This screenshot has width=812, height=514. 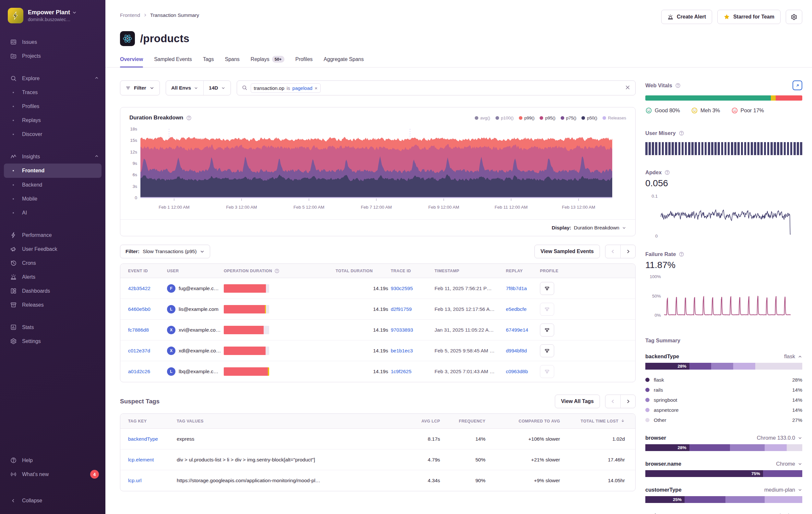 I want to click on tag-list-item: flask28%, so click(x=724, y=380).